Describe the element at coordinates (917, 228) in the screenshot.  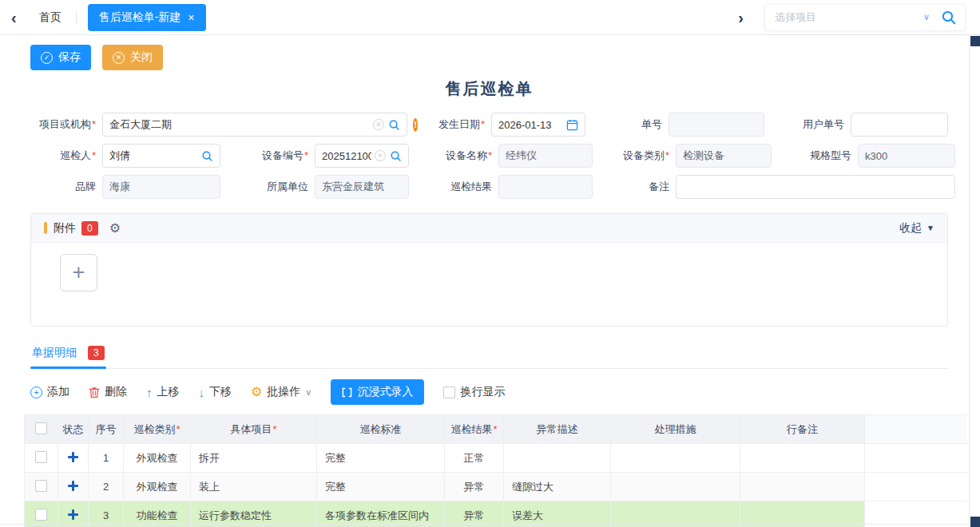
I see `collapse-toggle: 收起 ▼` at that location.